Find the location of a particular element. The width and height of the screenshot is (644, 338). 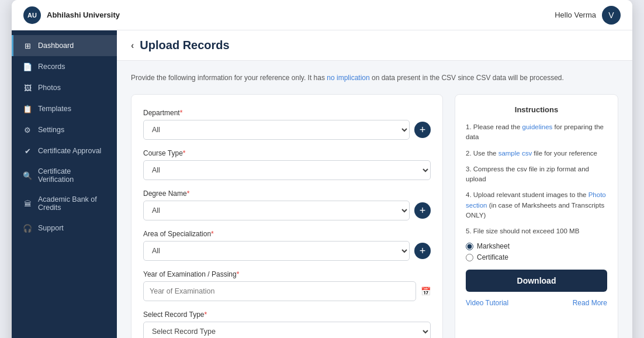

instruction-4: 4. Upload relevant student images to the… is located at coordinates (536, 205).